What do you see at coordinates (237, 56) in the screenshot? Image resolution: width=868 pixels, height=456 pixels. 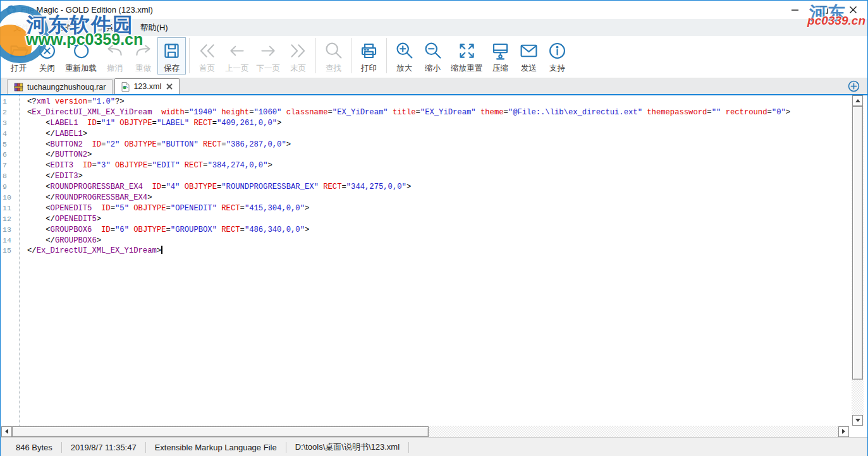 I see `toolbar-button-prev-page: 上一页` at bounding box center [237, 56].